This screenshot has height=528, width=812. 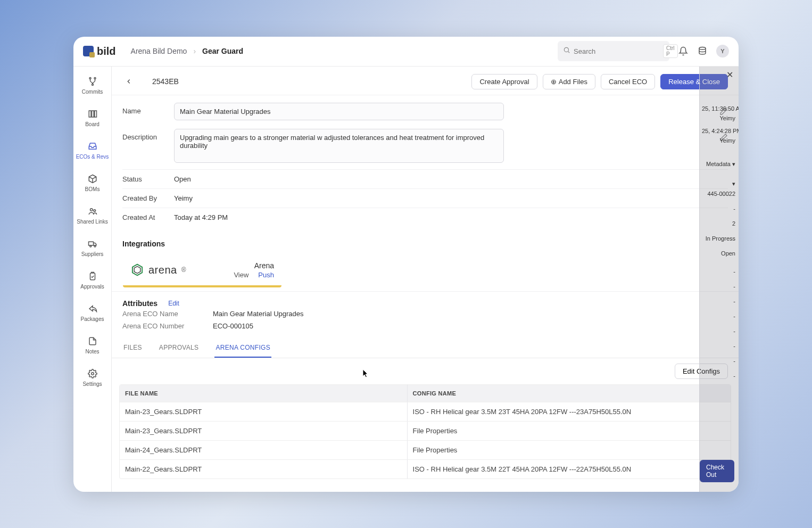 I want to click on attr-value: Main Gear Material Upgrades, so click(x=259, y=314).